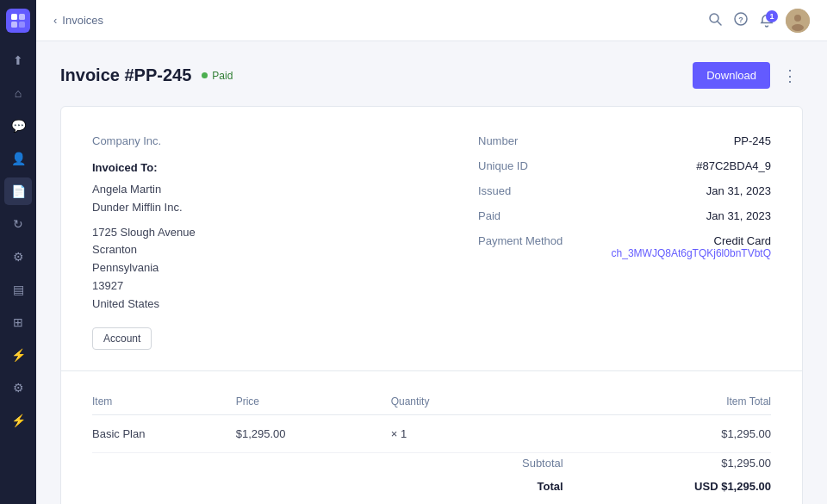 The height and width of the screenshot is (504, 827). Describe the element at coordinates (477, 433) in the screenshot. I see `item-quantity: × 1` at that location.